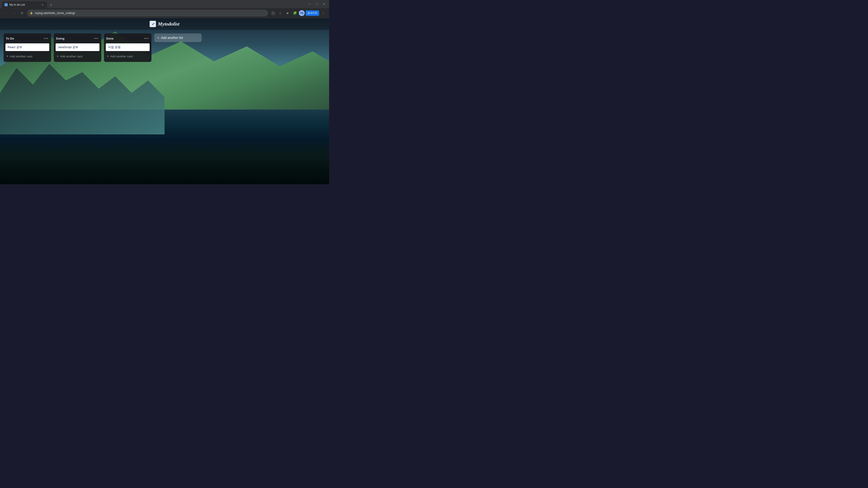 This screenshot has height=488, width=868. I want to click on nav-bar: ← → ↻ 🔒 ⬛ ☆ ★ 🧩 YS 업데이트 ⋮, so click(164, 13).